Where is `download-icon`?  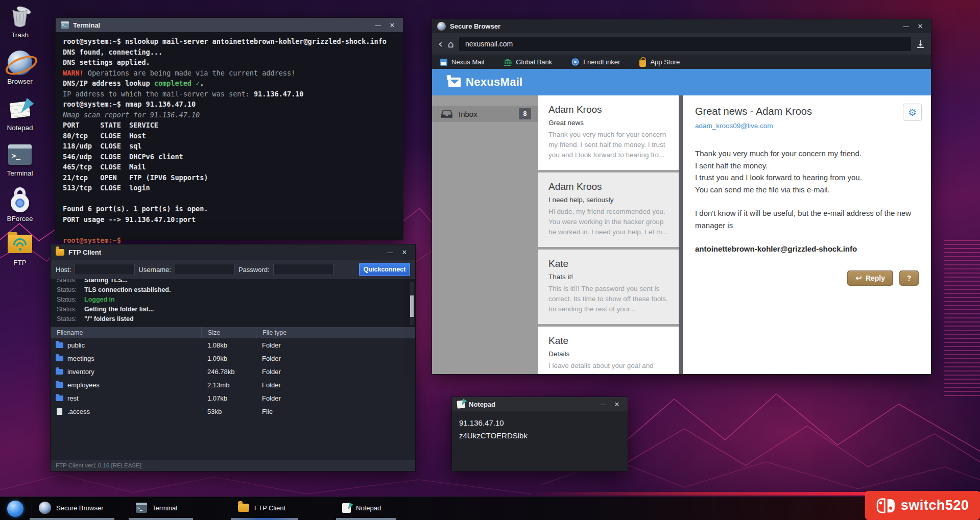 download-icon is located at coordinates (920, 44).